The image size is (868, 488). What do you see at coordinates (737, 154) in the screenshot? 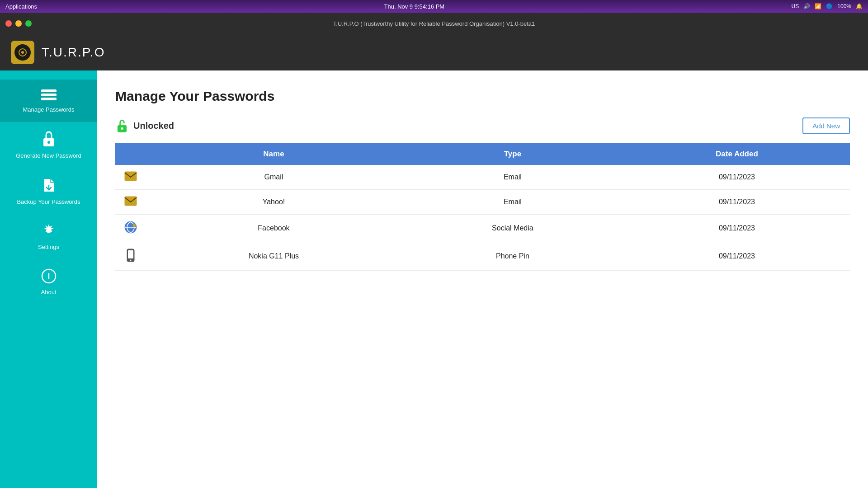
I see `table-col-date: Date Added` at bounding box center [737, 154].